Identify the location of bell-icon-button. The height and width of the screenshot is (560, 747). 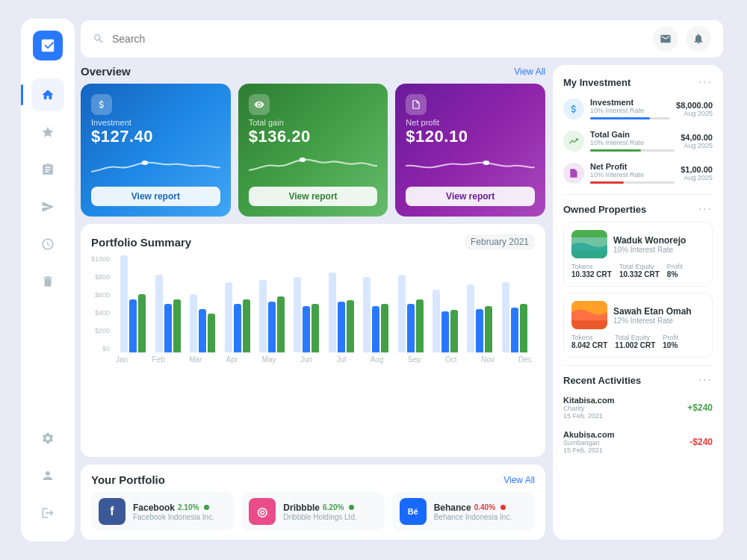
(698, 39).